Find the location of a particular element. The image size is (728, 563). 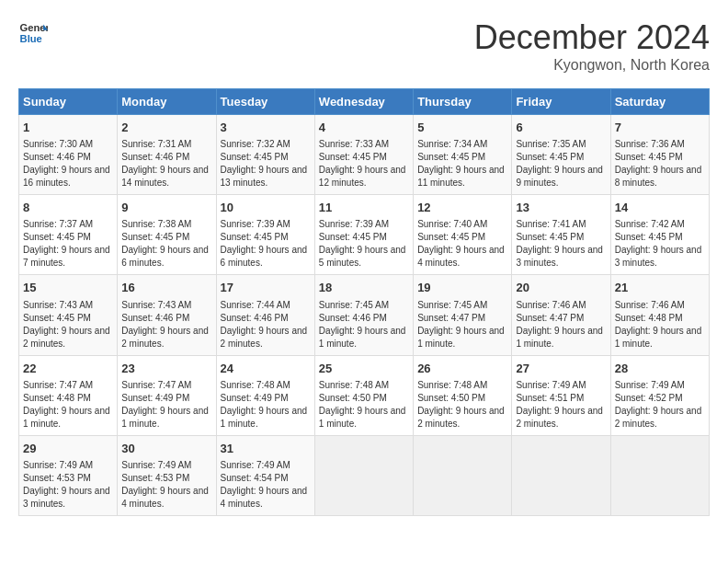

day-number: 7 is located at coordinates (660, 128).